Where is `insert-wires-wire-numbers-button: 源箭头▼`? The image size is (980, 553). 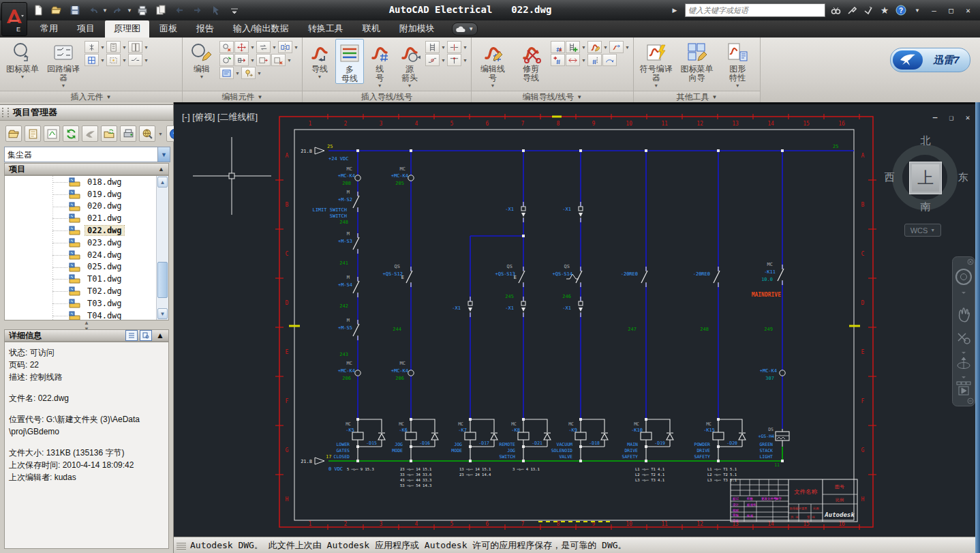
insert-wires-wire-numbers-button: 源箭头▼ is located at coordinates (410, 63).